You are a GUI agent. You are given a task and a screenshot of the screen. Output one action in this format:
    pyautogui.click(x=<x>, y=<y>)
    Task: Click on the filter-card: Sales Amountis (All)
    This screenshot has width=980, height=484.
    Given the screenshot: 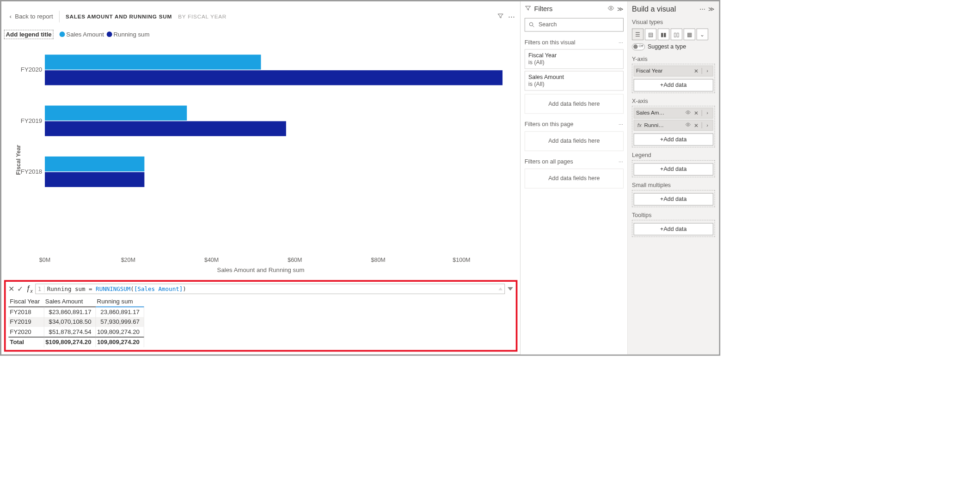 What is the action you would take?
    pyautogui.click(x=574, y=81)
    